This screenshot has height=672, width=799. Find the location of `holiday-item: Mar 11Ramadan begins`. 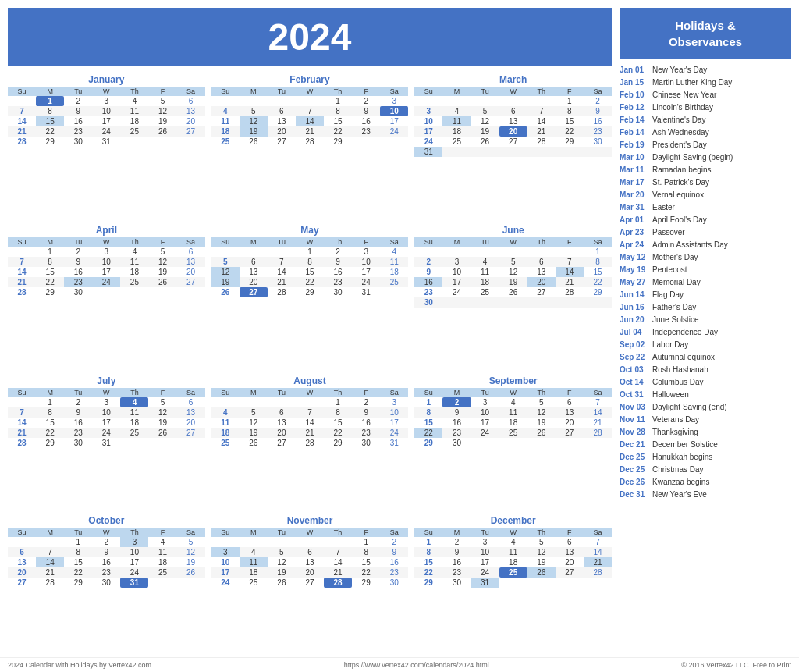

holiday-item: Mar 11Ramadan begins is located at coordinates (705, 170).